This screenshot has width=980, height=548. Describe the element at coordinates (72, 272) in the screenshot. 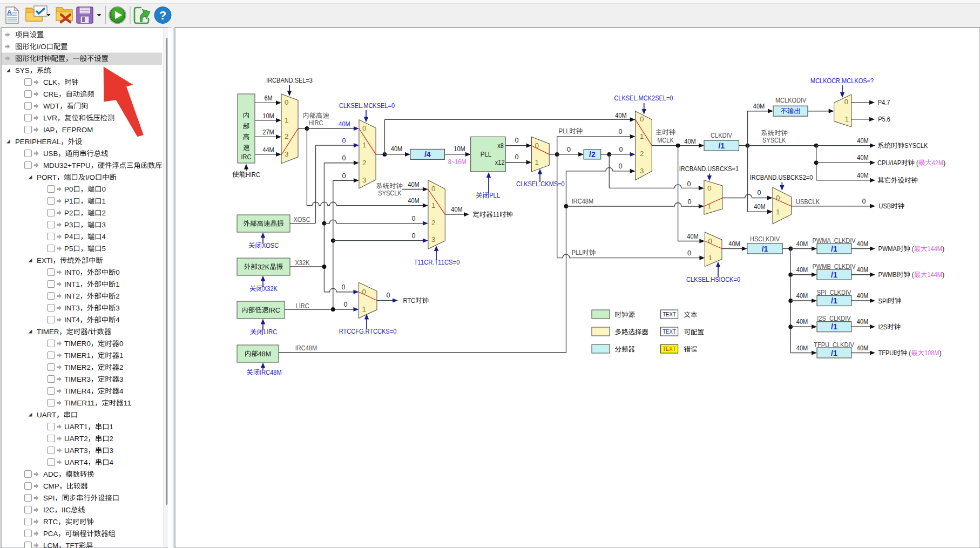

I see `svg-text: INT0` at that location.